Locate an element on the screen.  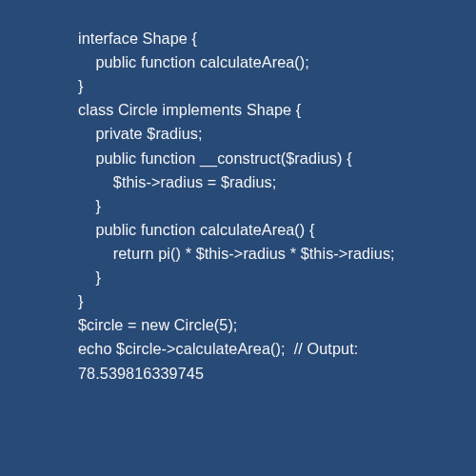
code-line: private $radius; is located at coordinates (245, 133).